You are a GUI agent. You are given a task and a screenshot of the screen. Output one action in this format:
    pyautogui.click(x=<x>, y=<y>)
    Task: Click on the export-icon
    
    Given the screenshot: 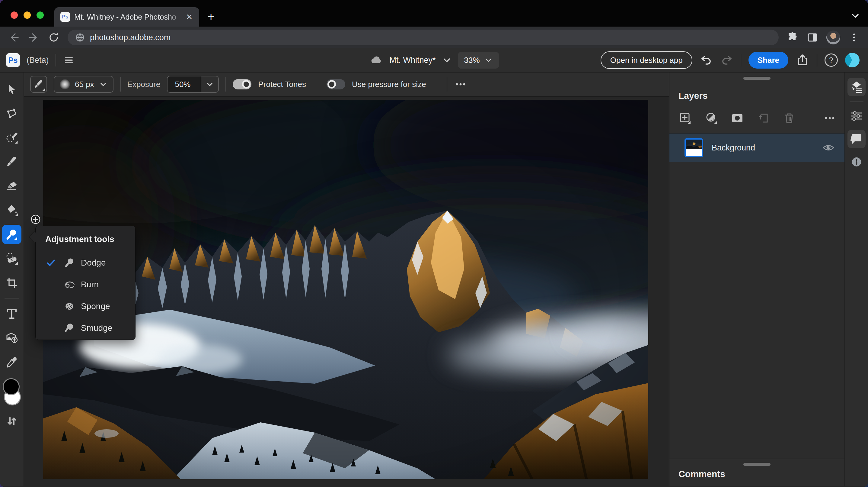 What is the action you would take?
    pyautogui.click(x=803, y=60)
    